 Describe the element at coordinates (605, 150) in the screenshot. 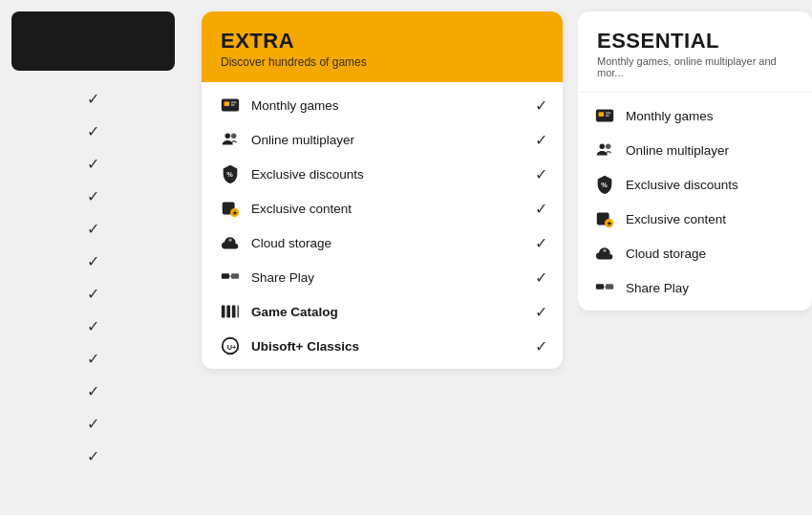

I see `essential-online-multiplayer-icon` at that location.